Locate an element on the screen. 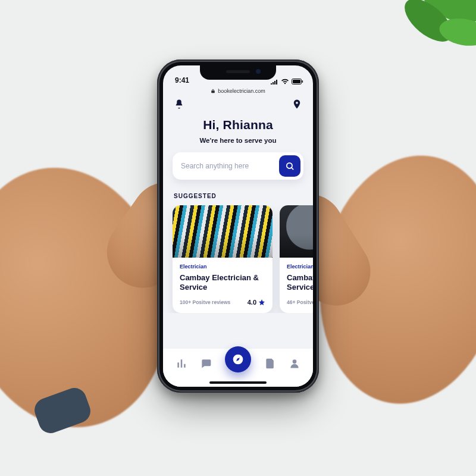 The height and width of the screenshot is (476, 476). star-icon is located at coordinates (262, 302).